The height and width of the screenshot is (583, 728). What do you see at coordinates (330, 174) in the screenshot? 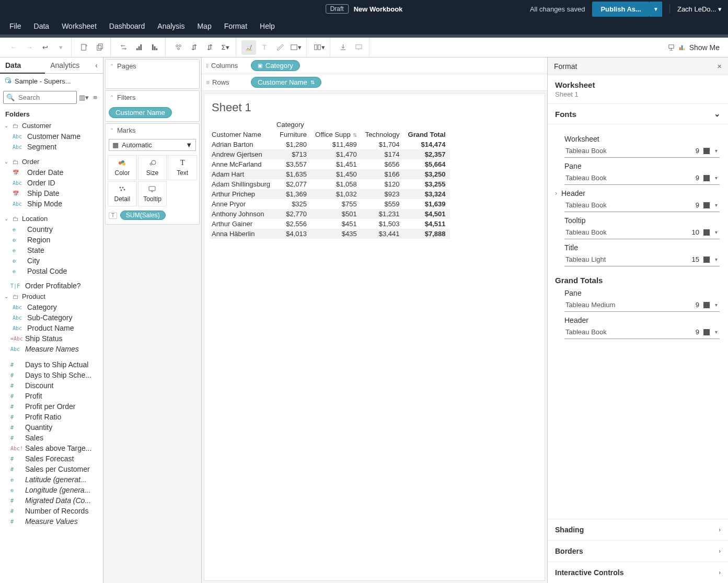
I see `table-row: Adam Hart$1,635$1,450$166$3,250` at bounding box center [330, 174].